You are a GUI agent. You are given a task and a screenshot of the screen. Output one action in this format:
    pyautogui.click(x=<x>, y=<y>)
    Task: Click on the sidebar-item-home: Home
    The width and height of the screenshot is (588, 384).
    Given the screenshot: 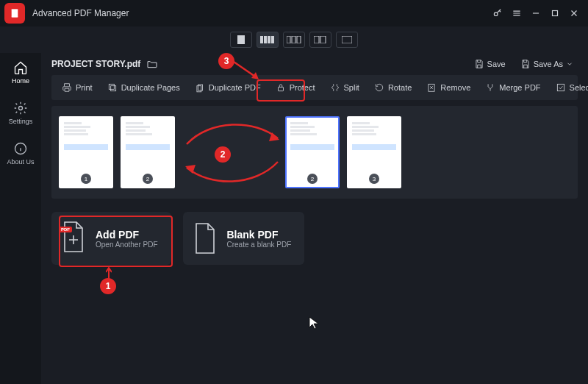 What is the action you would take?
    pyautogui.click(x=21, y=72)
    